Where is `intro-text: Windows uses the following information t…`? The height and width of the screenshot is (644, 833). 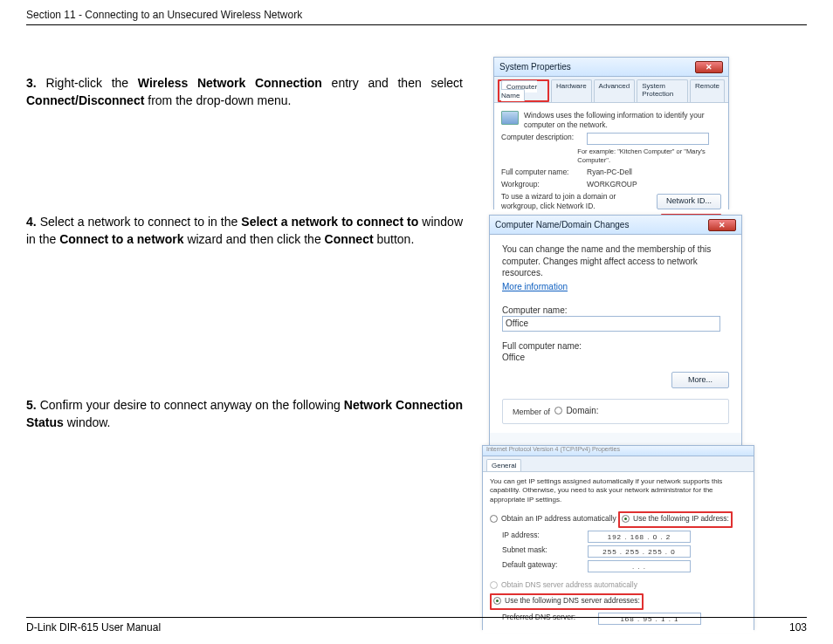
intro-text: Windows uses the following information t… is located at coordinates (623, 120).